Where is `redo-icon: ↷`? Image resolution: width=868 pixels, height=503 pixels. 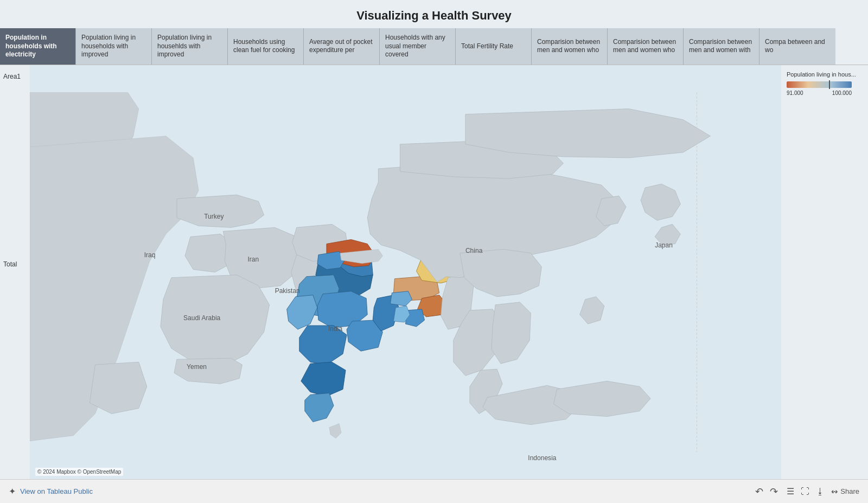 redo-icon: ↷ is located at coordinates (774, 492).